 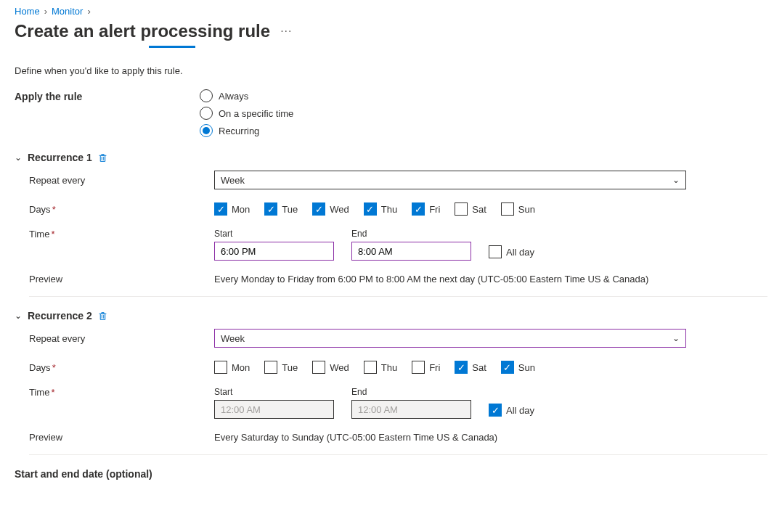 What do you see at coordinates (331, 209) in the screenshot?
I see `day-checkbox-wed: ✓Wed` at bounding box center [331, 209].